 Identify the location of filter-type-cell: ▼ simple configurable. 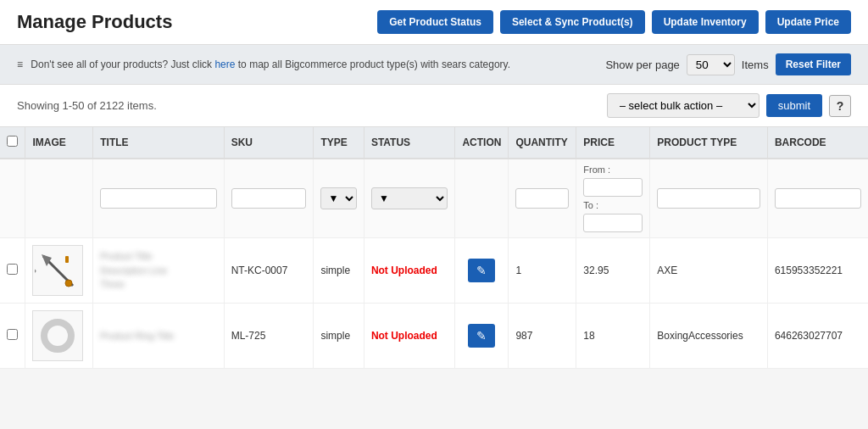
(339, 198).